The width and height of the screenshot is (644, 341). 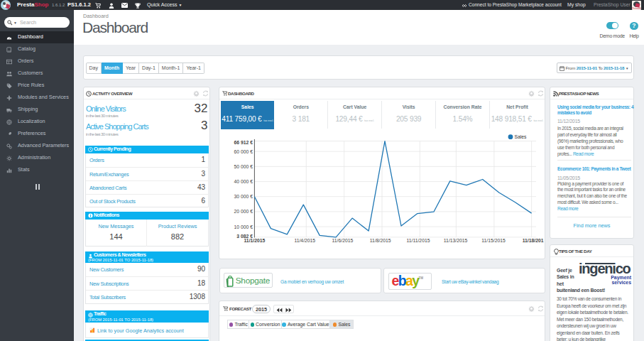 What do you see at coordinates (417, 240) in the screenshot?
I see `svg-text: 11/11/2015` at bounding box center [417, 240].